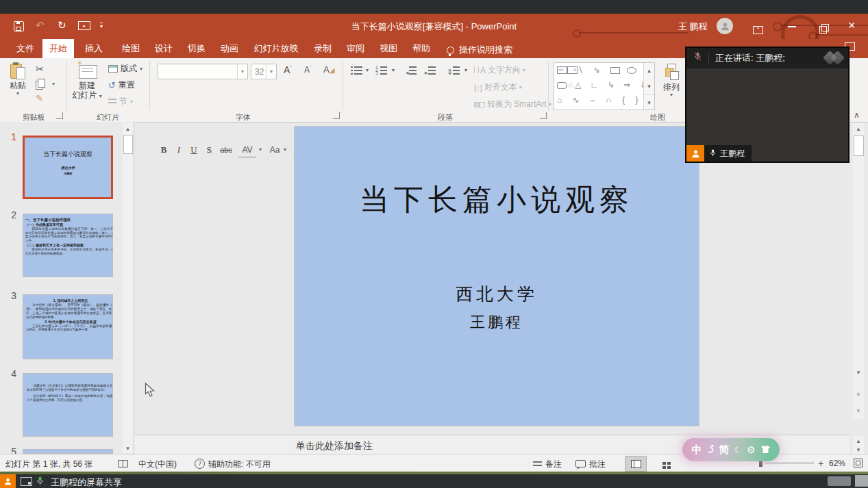 The image size is (868, 488). Describe the element at coordinates (25, 49) in the screenshot. I see `tab-file: 文件` at that location.